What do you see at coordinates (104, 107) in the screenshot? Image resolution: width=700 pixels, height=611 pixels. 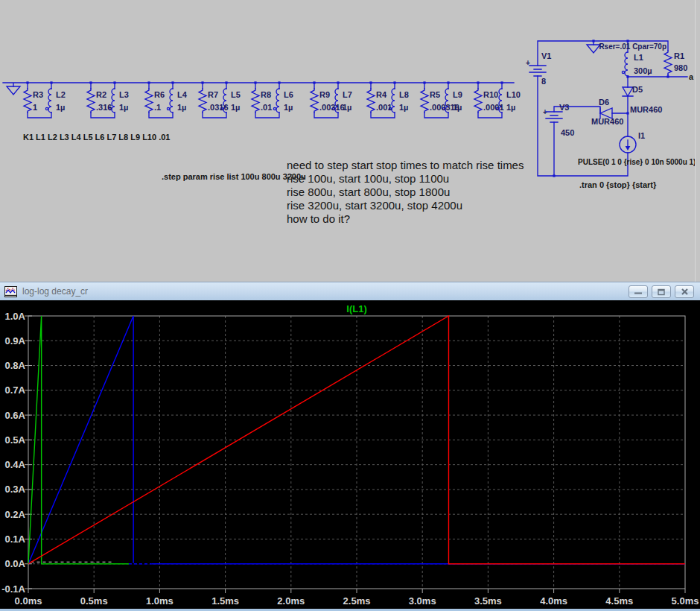 I see `resistor-value: .316` at bounding box center [104, 107].